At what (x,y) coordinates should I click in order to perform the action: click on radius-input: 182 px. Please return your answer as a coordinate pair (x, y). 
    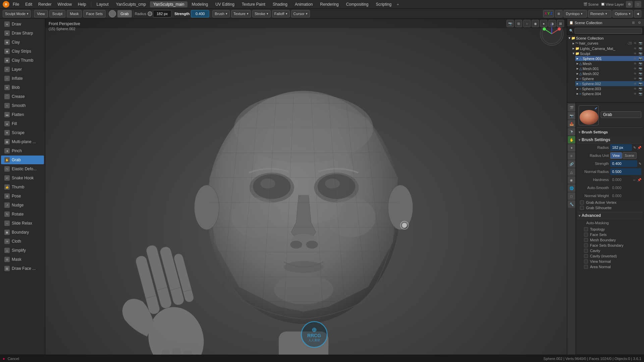
    Looking at the image, I should click on (162, 14).